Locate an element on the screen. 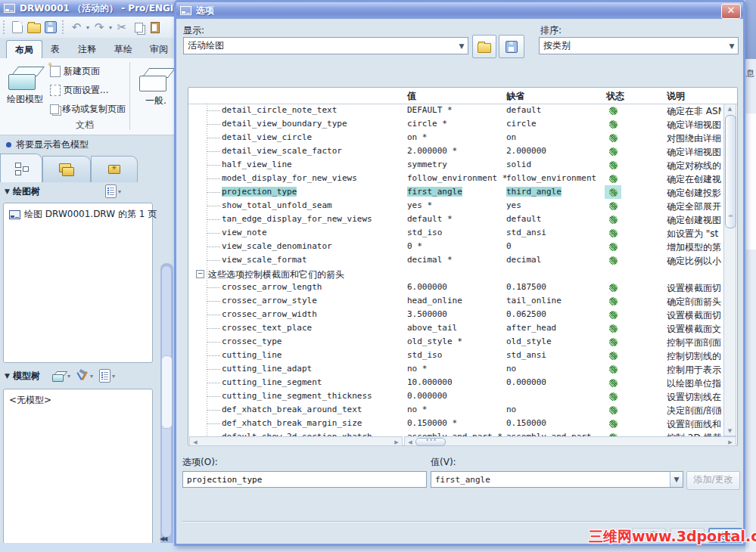 This screenshot has height=552, width=756. navigator-tab-model-tree is located at coordinates (21, 168).